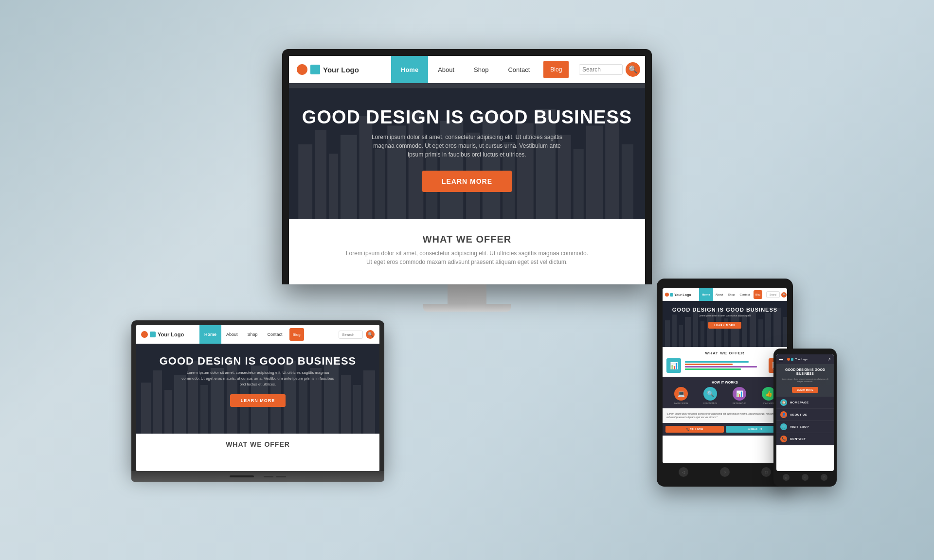 The width and height of the screenshot is (934, 560). I want to click on laptop-nav-shop: Shop, so click(253, 334).